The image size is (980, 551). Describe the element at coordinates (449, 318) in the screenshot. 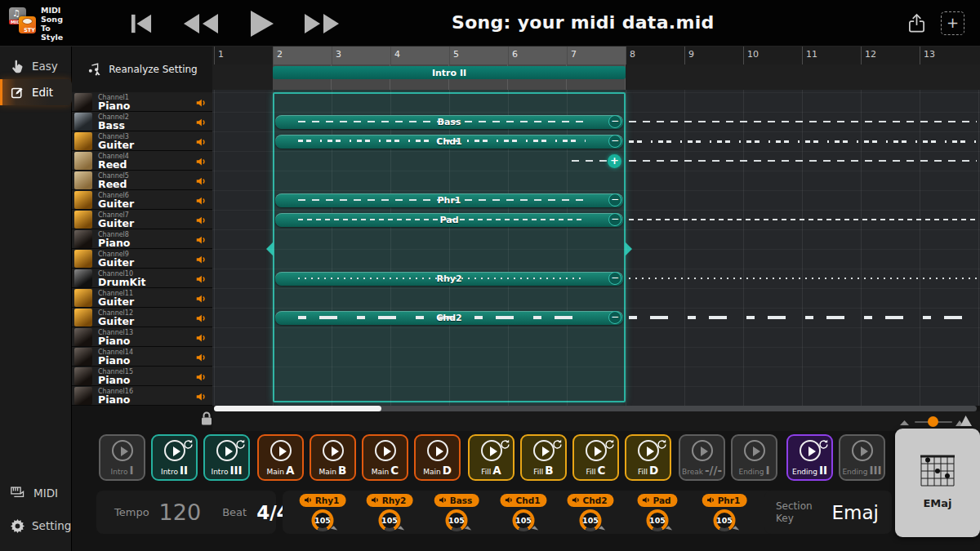

I see `track-bar-chd2: Chd2−` at that location.